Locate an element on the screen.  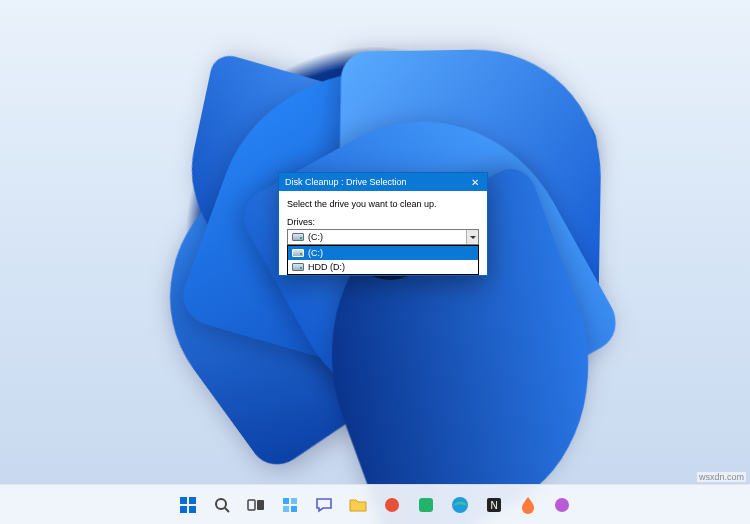
dialog-title: Disk Cleanup : Drive Selection is located at coordinates (346, 182).